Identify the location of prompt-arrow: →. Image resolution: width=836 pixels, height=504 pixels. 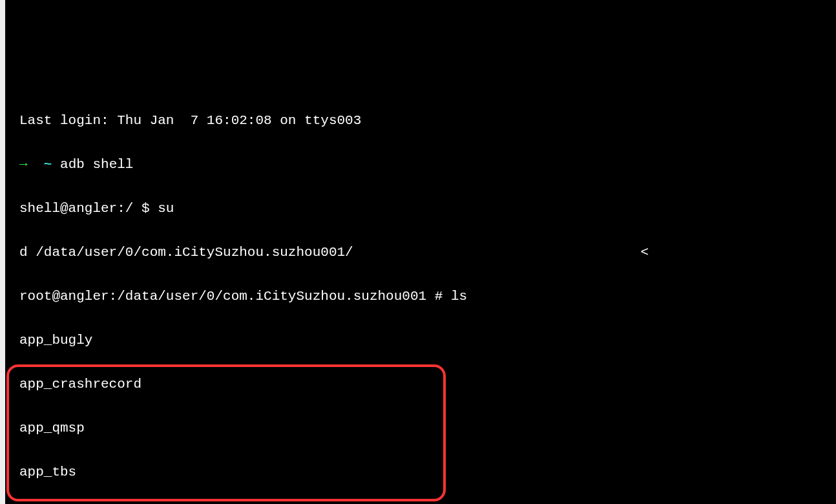
(32, 164).